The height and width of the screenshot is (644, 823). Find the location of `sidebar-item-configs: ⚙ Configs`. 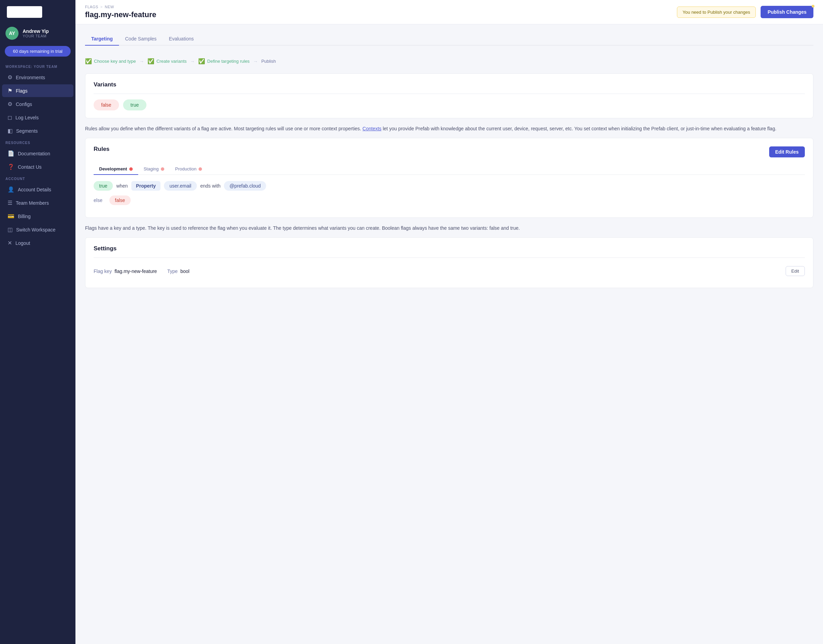

sidebar-item-configs: ⚙ Configs is located at coordinates (38, 104).